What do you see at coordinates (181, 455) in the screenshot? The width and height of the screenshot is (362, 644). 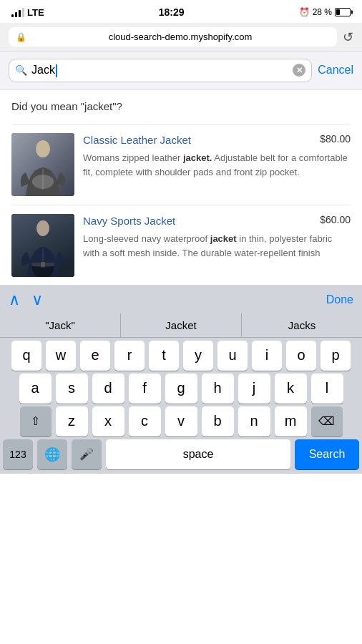 I see `bottom-row: 123 🌐 🎤 space Search` at bounding box center [181, 455].